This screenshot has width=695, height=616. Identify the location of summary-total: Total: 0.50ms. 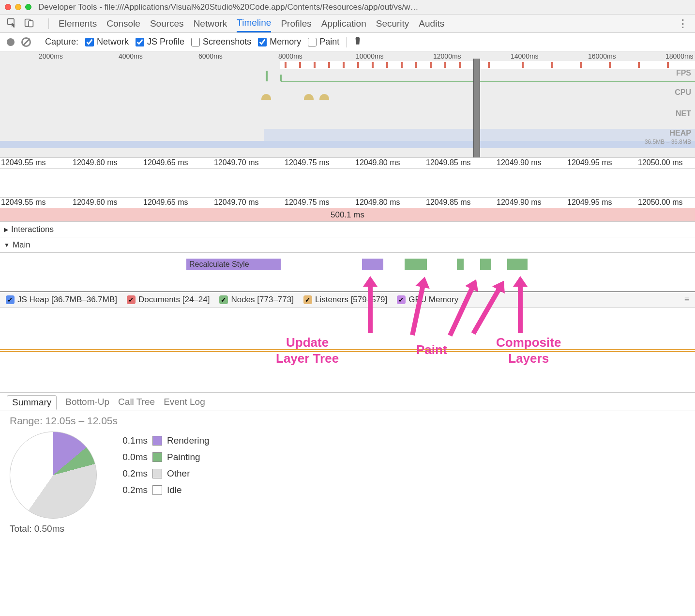
(53, 529).